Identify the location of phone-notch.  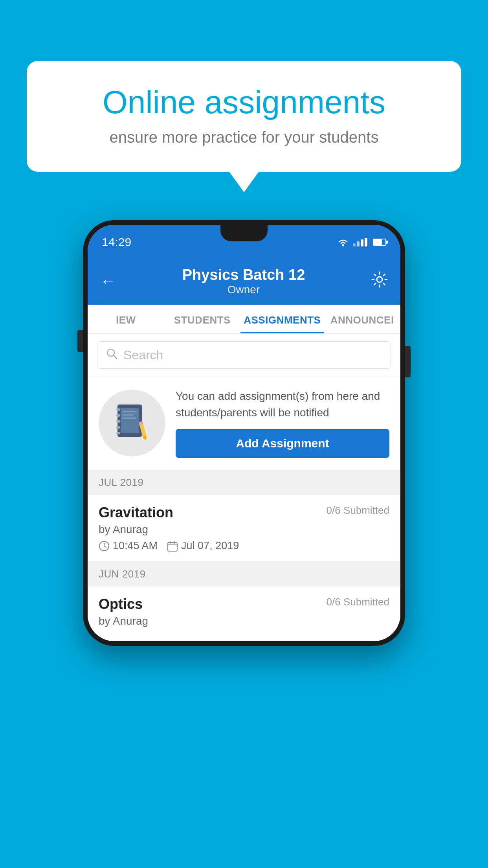
(244, 233).